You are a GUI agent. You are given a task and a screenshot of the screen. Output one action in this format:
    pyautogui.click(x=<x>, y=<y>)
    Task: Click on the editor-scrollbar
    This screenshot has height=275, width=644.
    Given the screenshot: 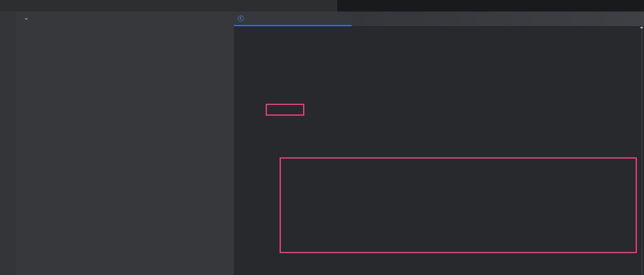 What is the action you would take?
    pyautogui.click(x=642, y=151)
    